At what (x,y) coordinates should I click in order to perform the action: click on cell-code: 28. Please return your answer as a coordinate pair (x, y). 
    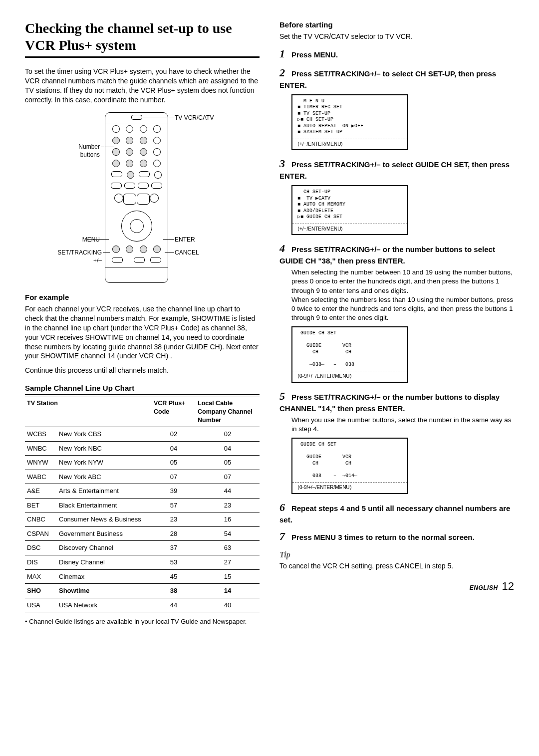
    Looking at the image, I should click on (174, 534).